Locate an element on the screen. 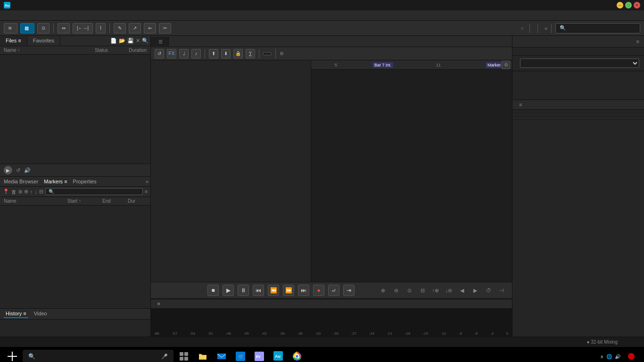 Image resolution: width=644 pixels, height=362 pixels. sv-selection-start is located at coordinates (541, 115).